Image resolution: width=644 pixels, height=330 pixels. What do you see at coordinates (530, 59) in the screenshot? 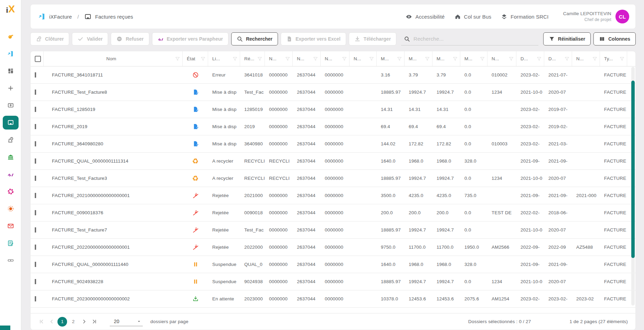
I see `column-header-d1: D...` at bounding box center [530, 59].